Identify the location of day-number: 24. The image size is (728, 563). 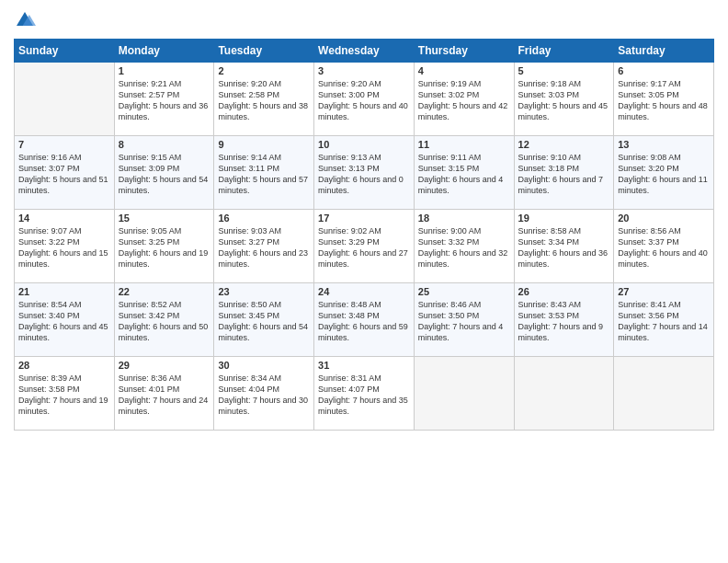
(364, 292).